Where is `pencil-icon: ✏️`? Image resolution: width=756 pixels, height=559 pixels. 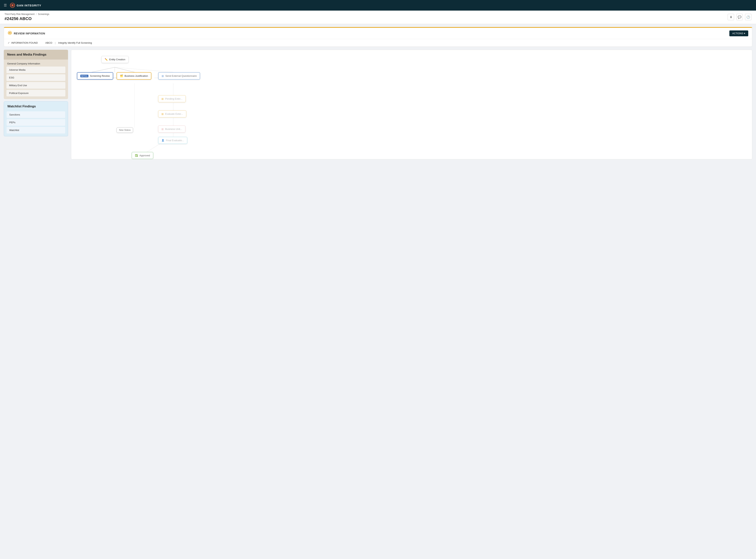 pencil-icon: ✏️ is located at coordinates (106, 60).